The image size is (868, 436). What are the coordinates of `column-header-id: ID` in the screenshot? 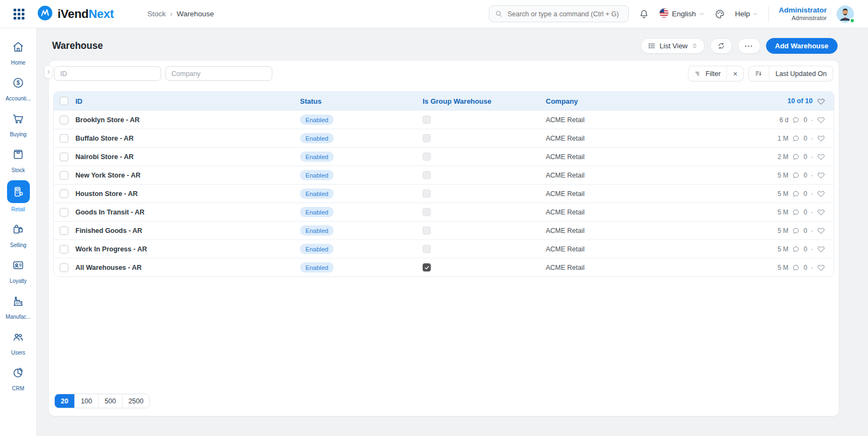 It's located at (186, 101).